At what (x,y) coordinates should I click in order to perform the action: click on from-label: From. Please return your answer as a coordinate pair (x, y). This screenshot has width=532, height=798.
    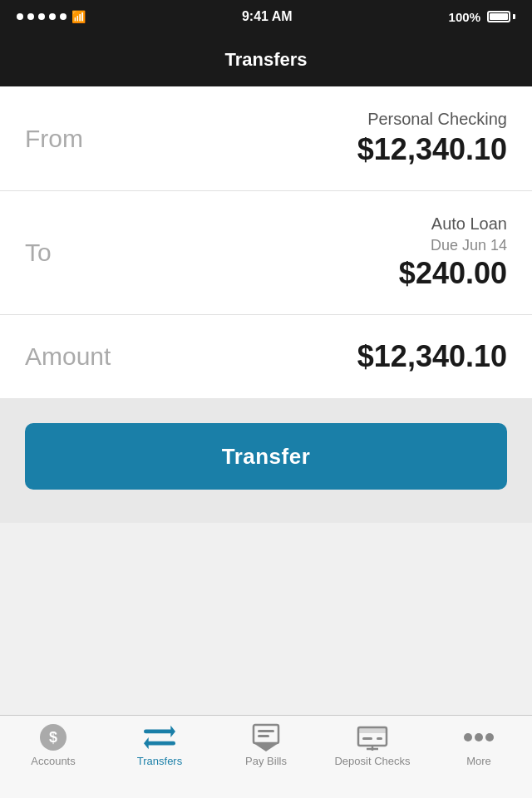
    Looking at the image, I should click on (54, 139).